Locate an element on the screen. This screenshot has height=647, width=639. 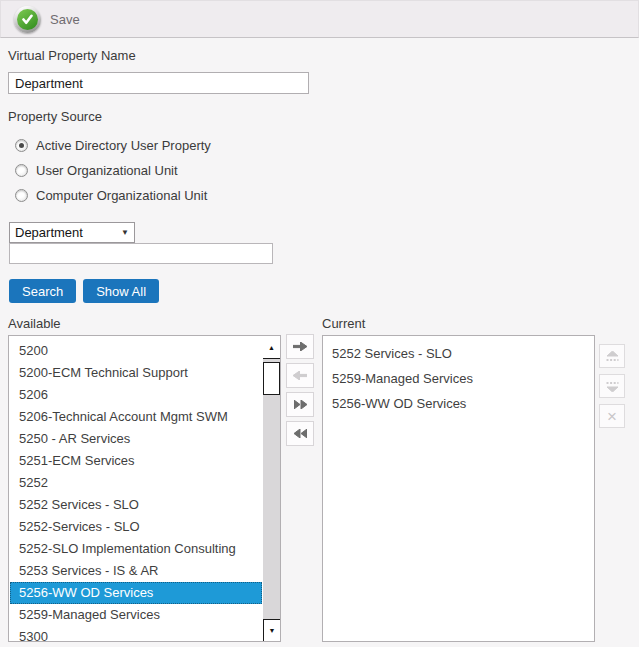
property-source-radio-group: Active Directory User Property User Orga… is located at coordinates (324, 170).